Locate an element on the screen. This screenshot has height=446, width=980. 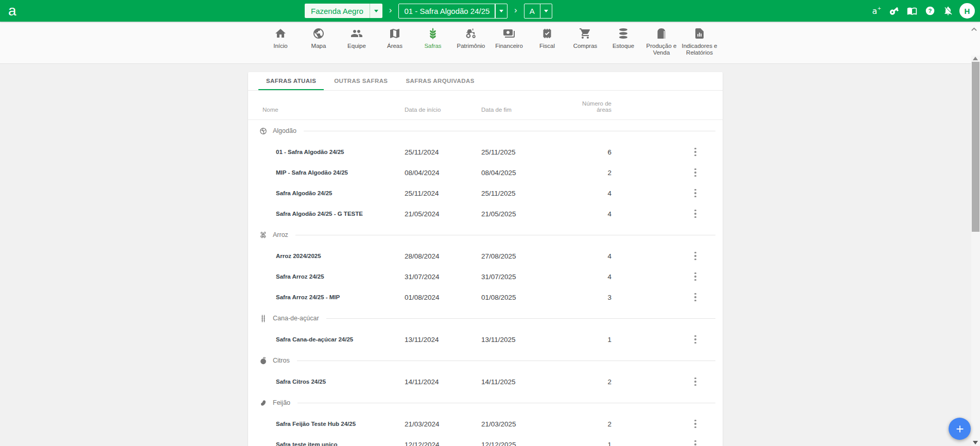
row-start-date: 14/11/2024 is located at coordinates (443, 382).